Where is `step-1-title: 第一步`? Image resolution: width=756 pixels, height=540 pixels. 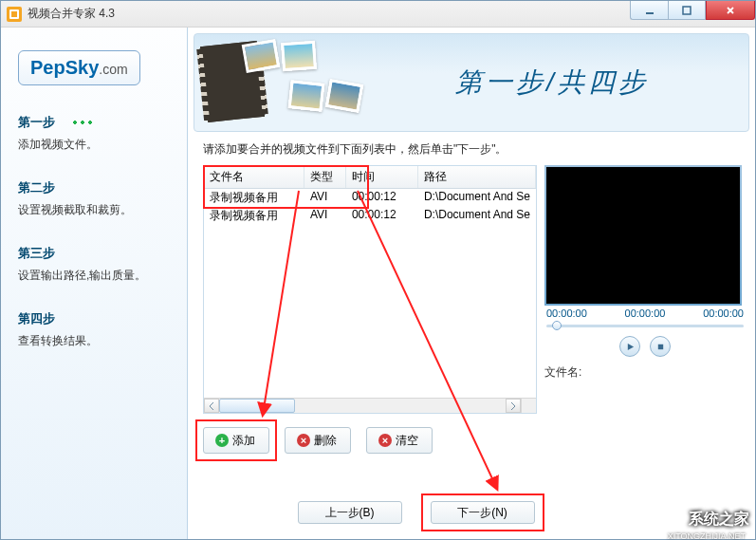
step-1-title: 第一步 is located at coordinates (94, 122).